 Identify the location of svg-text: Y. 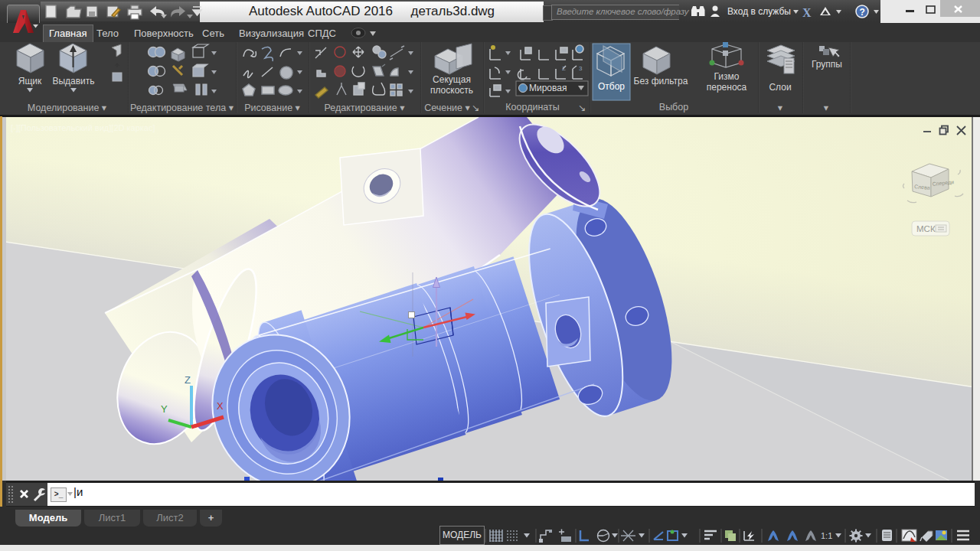
(164, 409).